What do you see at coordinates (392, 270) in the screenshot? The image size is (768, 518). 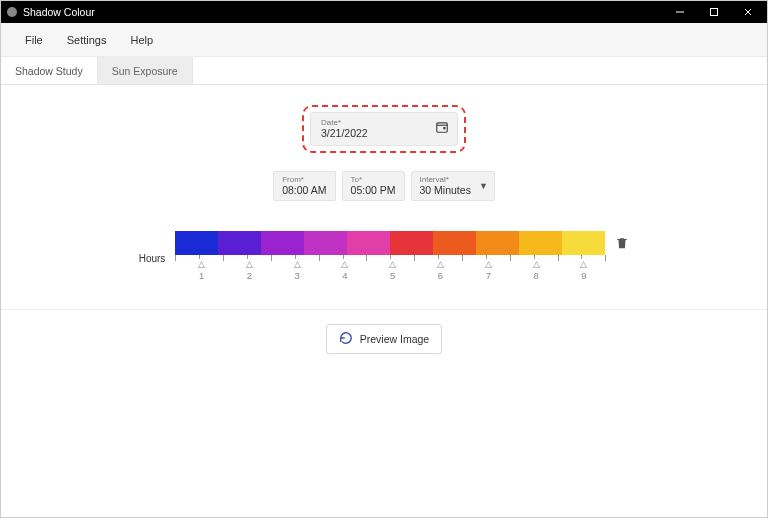 I see `hour-marker-5: △5` at bounding box center [392, 270].